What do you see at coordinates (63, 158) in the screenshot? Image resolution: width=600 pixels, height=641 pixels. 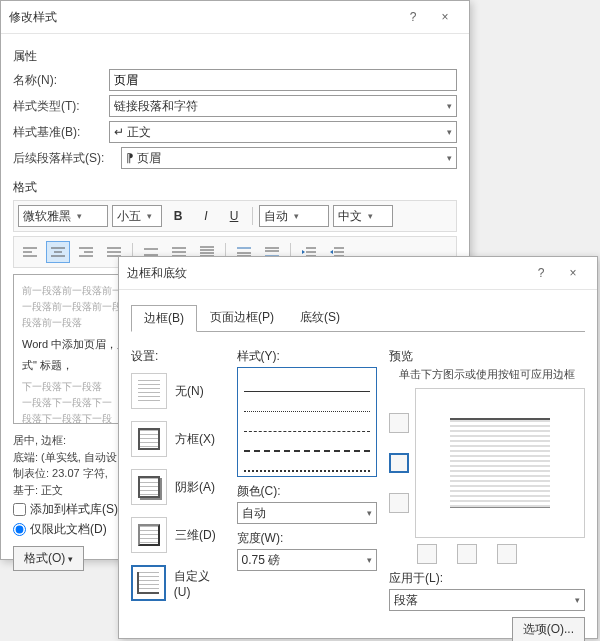 I see `follow-label: 后续段落样式(S):` at bounding box center [63, 158].